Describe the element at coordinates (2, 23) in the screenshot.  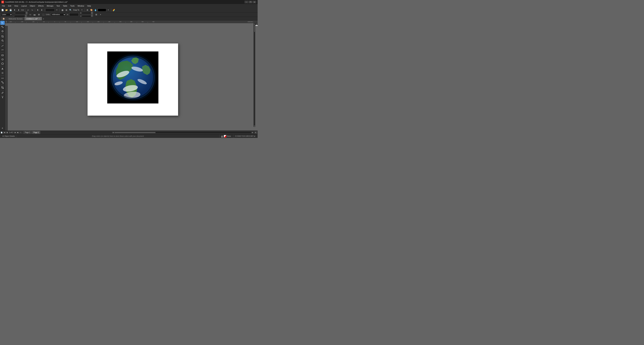
I see `pick-tool-button: ↖` at that location.